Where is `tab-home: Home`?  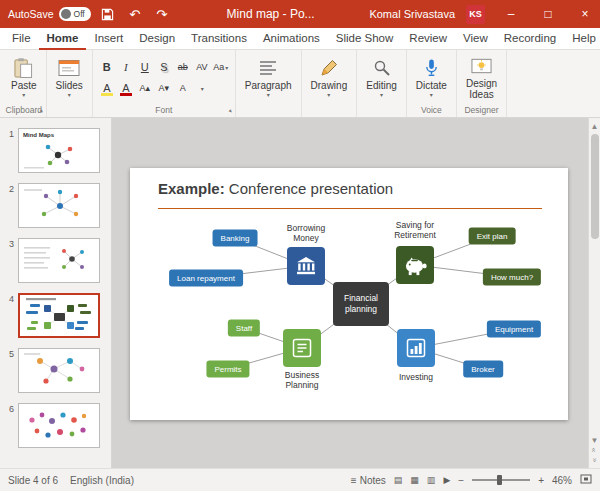 tab-home: Home is located at coordinates (63, 39).